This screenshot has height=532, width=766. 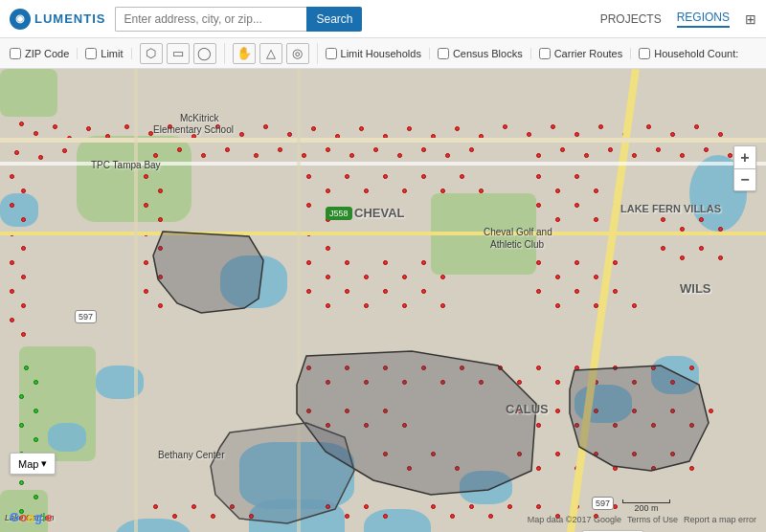 I want to click on road-marker-597b: 597, so click(x=603, y=503).